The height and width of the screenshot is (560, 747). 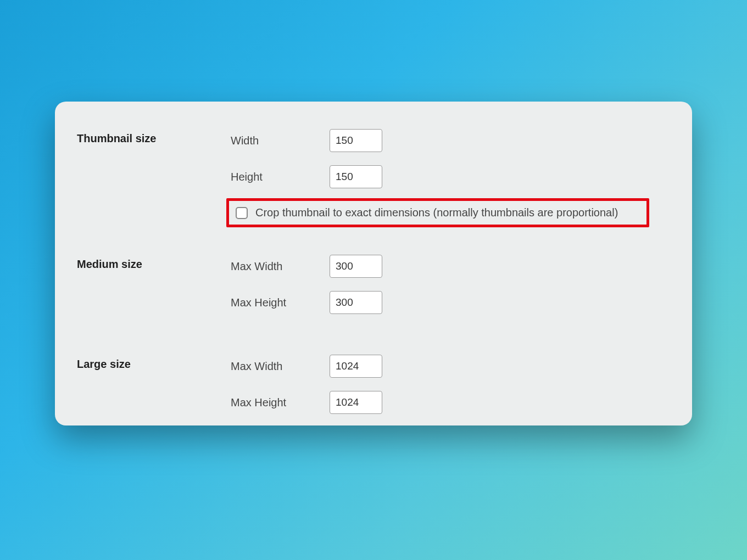 What do you see at coordinates (453, 266) in the screenshot?
I see `medium-width-row: Max Width` at bounding box center [453, 266].